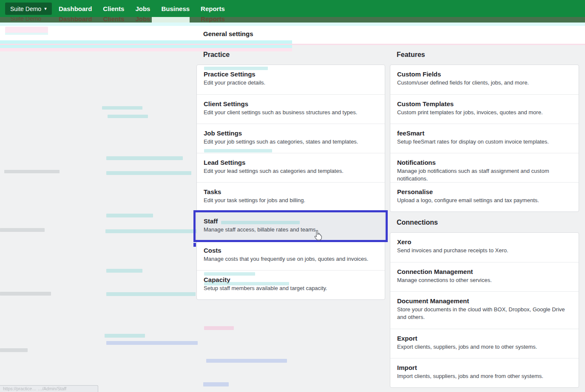 This screenshot has height=392, width=585. Describe the element at coordinates (49, 389) in the screenshot. I see `browser-status-bar: https://practice… …/Admin/Staff` at that location.